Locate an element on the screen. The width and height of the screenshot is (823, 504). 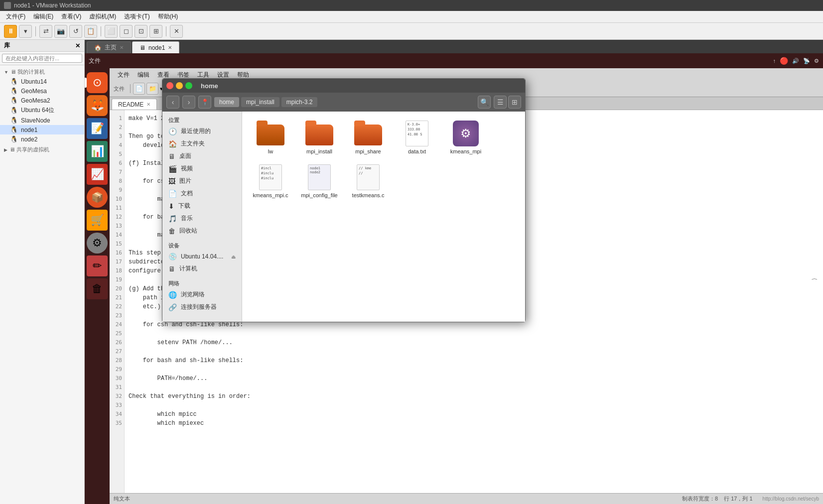
fm-connect-server-item: 🔗 连接到服务器 is located at coordinates (202, 307).